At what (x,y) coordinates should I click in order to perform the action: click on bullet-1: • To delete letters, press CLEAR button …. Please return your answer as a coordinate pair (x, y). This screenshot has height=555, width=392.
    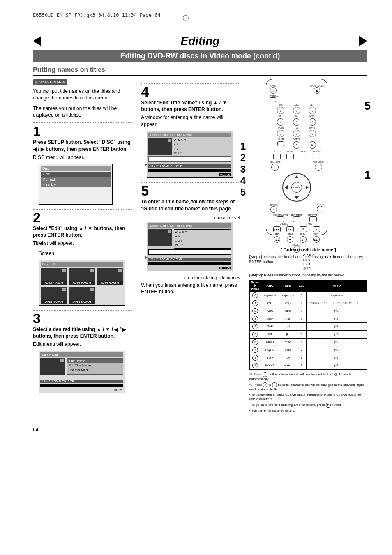
    Looking at the image, I should click on (308, 397).